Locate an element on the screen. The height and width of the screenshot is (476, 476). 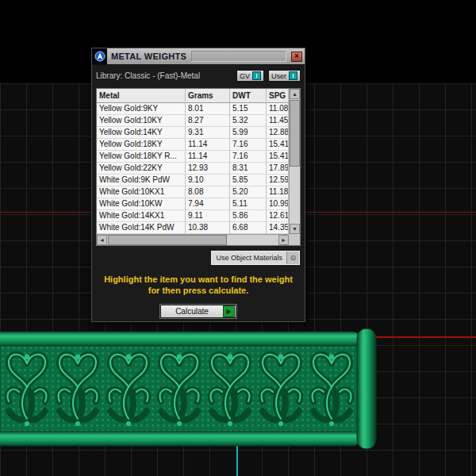
table-row: White Gold:14K PdW10.386.6814.35 is located at coordinates (193, 228).